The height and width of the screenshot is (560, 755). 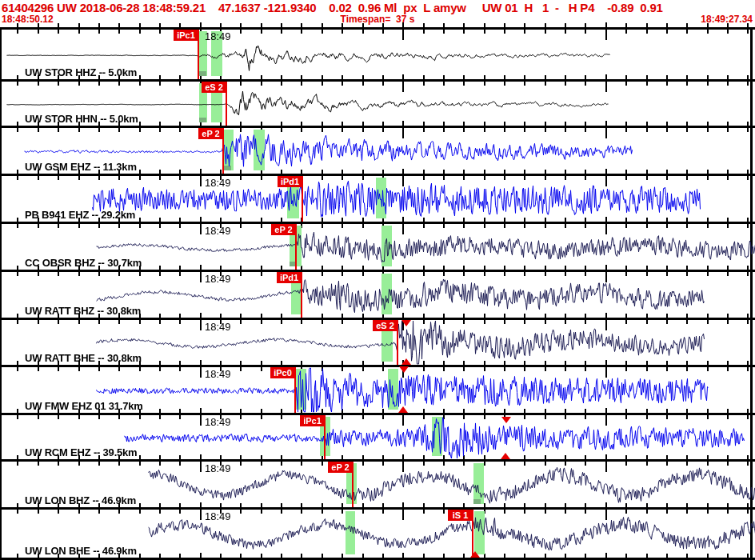 What do you see at coordinates (81, 166) in the screenshot?
I see `station-label: UW GSM EHZ -- 11.3km` at bounding box center [81, 166].